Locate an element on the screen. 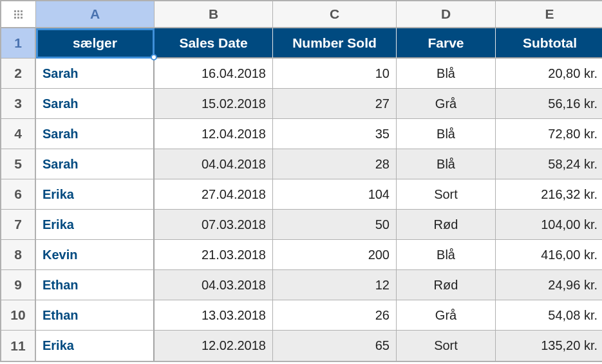 The image size is (602, 364). cell-B4: 12.04.2018 is located at coordinates (214, 134).